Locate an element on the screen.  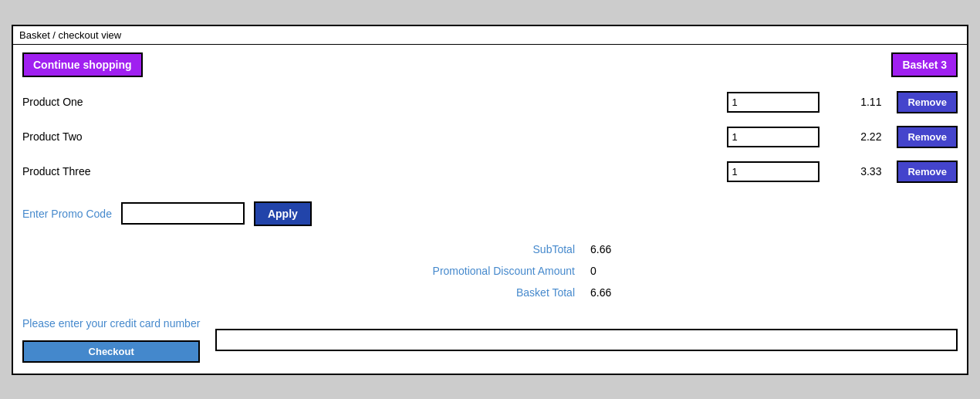
cc-label: Please enter your credit card number is located at coordinates (111, 323).